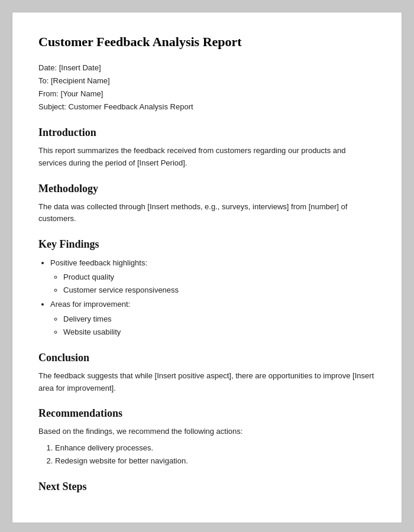 The height and width of the screenshot is (532, 414). What do you see at coordinates (207, 213) in the screenshot?
I see `methodology-body: The data was collected through [Insert m…` at bounding box center [207, 213].